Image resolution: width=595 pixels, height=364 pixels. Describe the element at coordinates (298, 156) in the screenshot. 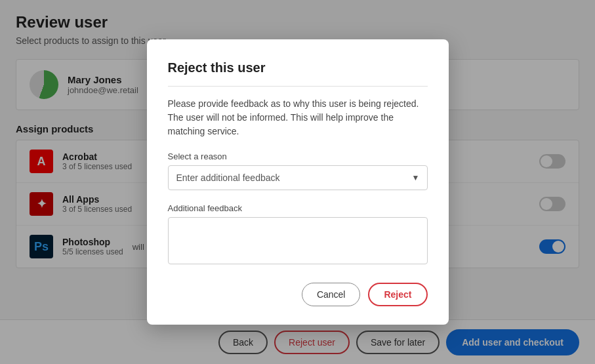

I see `select-reason-label: Select a reason` at that location.